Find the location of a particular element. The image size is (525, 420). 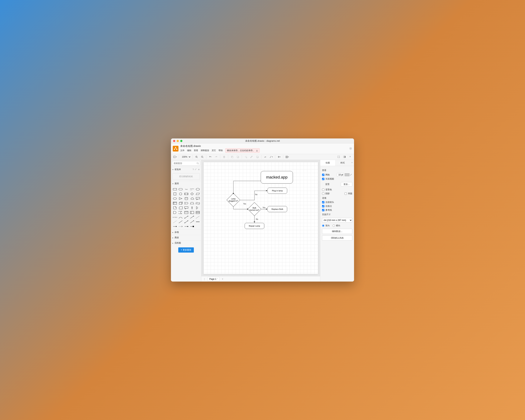

shape-rounded-rect is located at coordinates (181, 189).